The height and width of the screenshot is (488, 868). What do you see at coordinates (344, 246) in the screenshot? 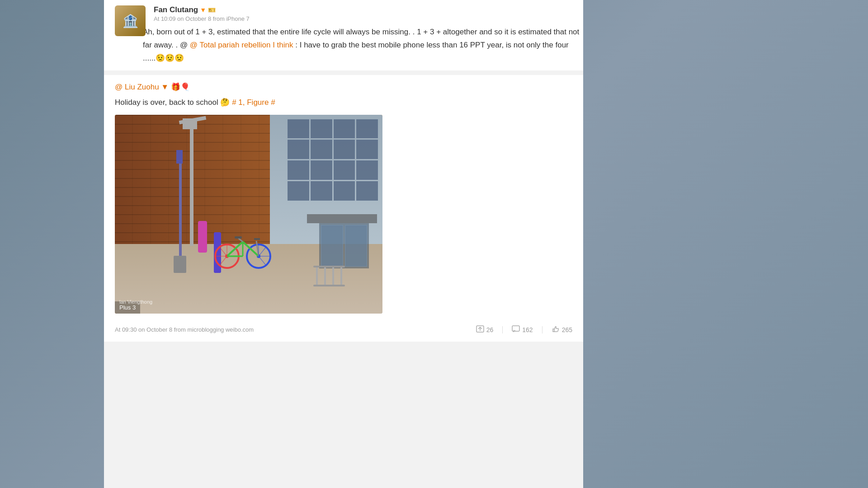
I see `entrance-doors` at bounding box center [344, 246].